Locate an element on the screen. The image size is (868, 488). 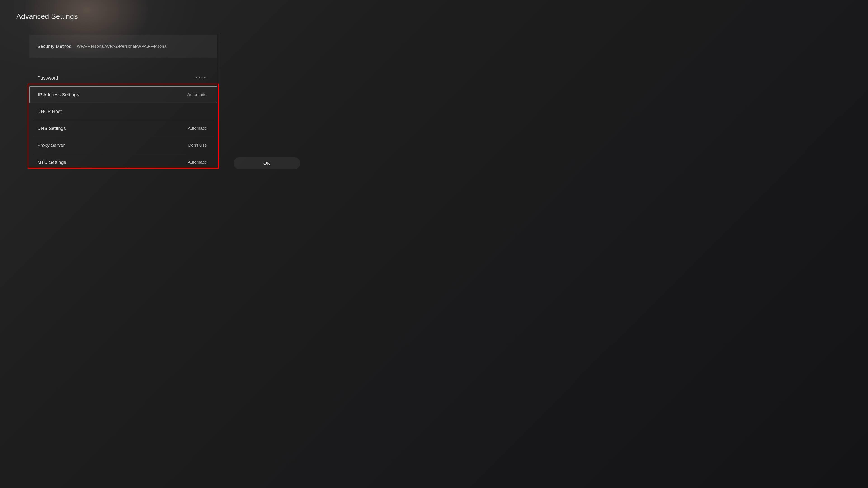
setting-row-ip-address: IP Address Settings Automatic is located at coordinates (123, 95).